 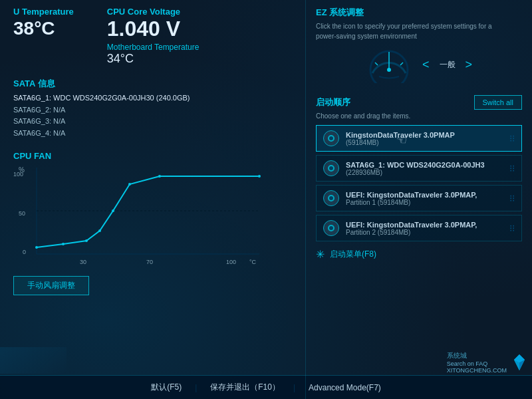 I want to click on switch-all-button: Switch all, so click(x=498, y=102).